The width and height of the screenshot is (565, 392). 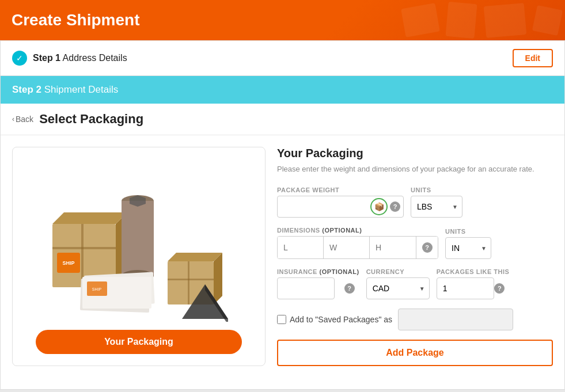 What do you see at coordinates (340, 190) in the screenshot?
I see `weight-label: PACKAGE WEIGHT` at bounding box center [340, 190].